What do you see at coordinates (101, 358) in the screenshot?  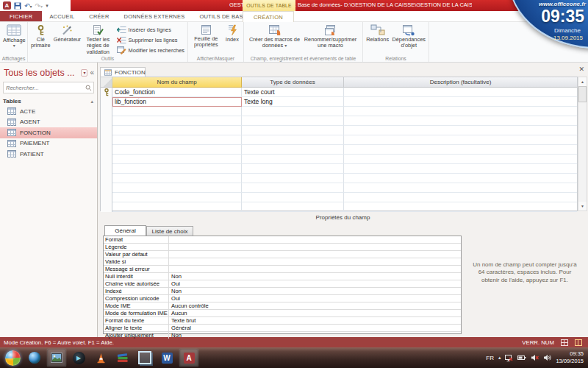 I see `taskbar-item-vlc` at bounding box center [101, 358].